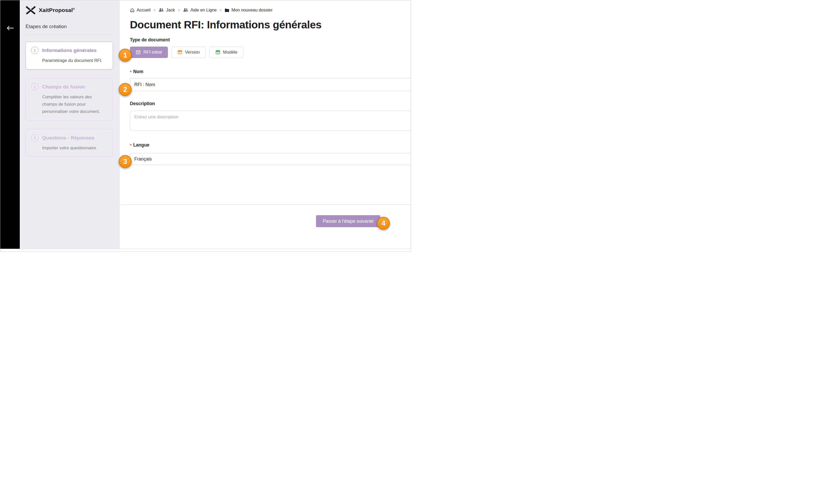 The height and width of the screenshot is (504, 822). I want to click on breadcrumb-label: Jack, so click(170, 10).